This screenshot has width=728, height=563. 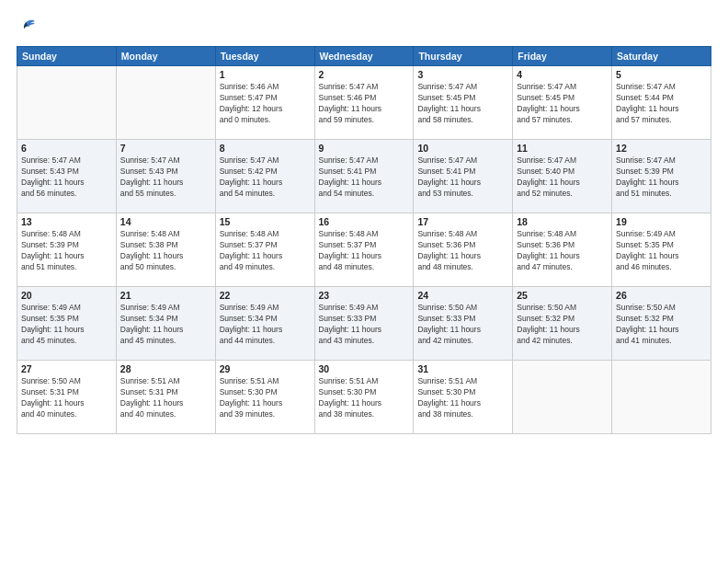 I want to click on calendar-cell: 31Sunrise: 5:51 AM Sunset: 5:30 PM Dayli…, so click(x=463, y=397).